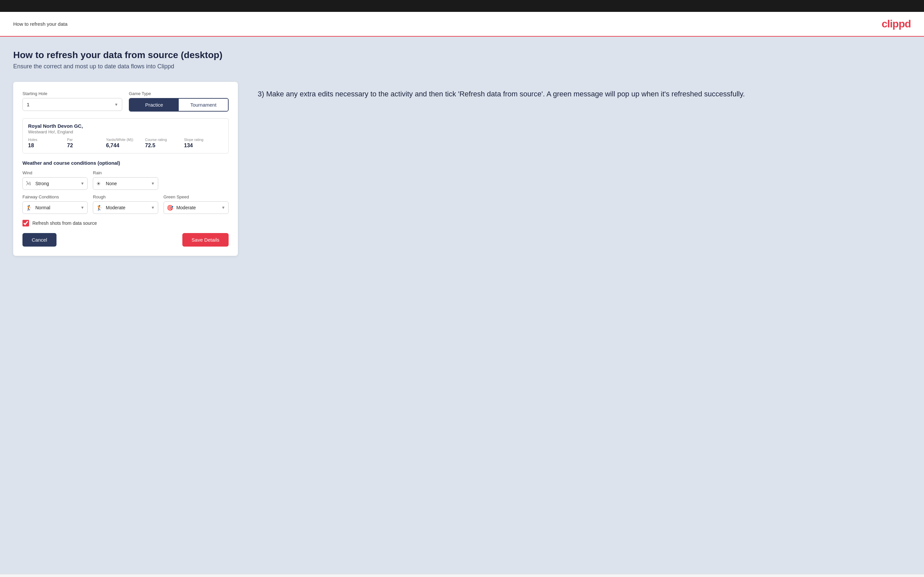 Image resolution: width=924 pixels, height=577 pixels. What do you see at coordinates (196, 197) in the screenshot?
I see `green-speed-label: Green Speed` at bounding box center [196, 197].